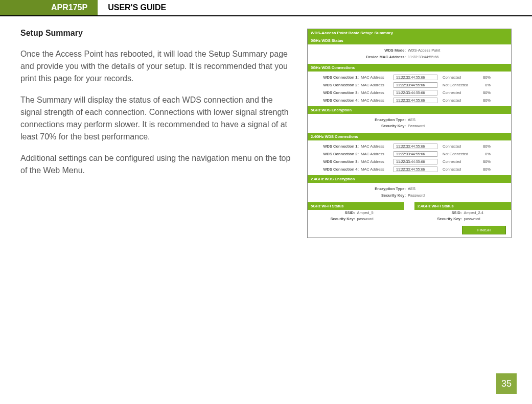 The height and width of the screenshot is (404, 532). Describe the element at coordinates (49, 8) in the screenshot. I see `model-badge: APR175P` at that location.